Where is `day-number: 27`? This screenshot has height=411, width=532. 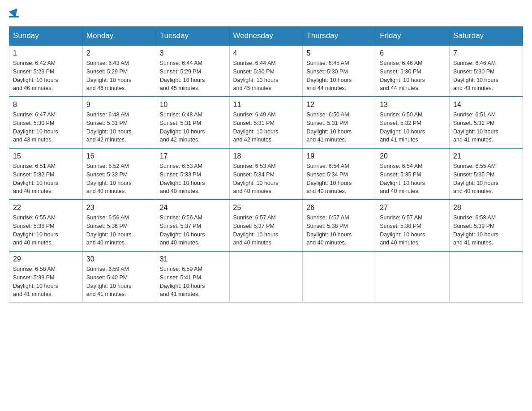
day-number: 27 is located at coordinates (413, 208).